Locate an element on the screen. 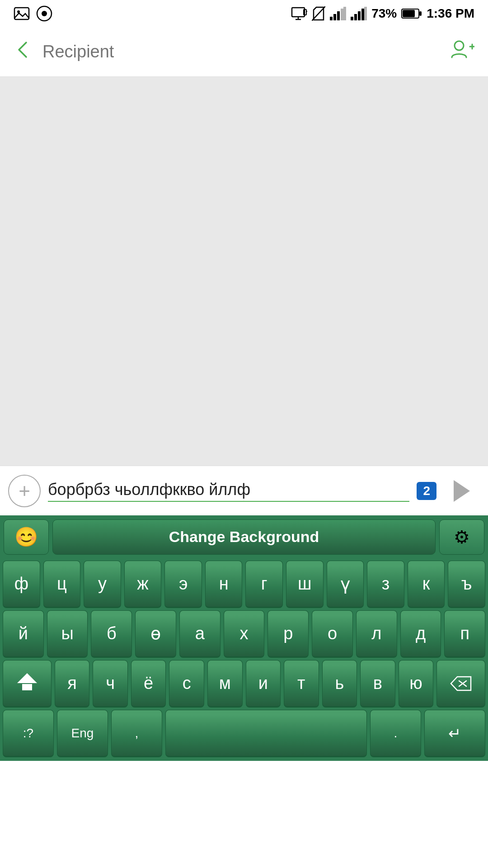 The image size is (488, 868). key-space is located at coordinates (266, 733).